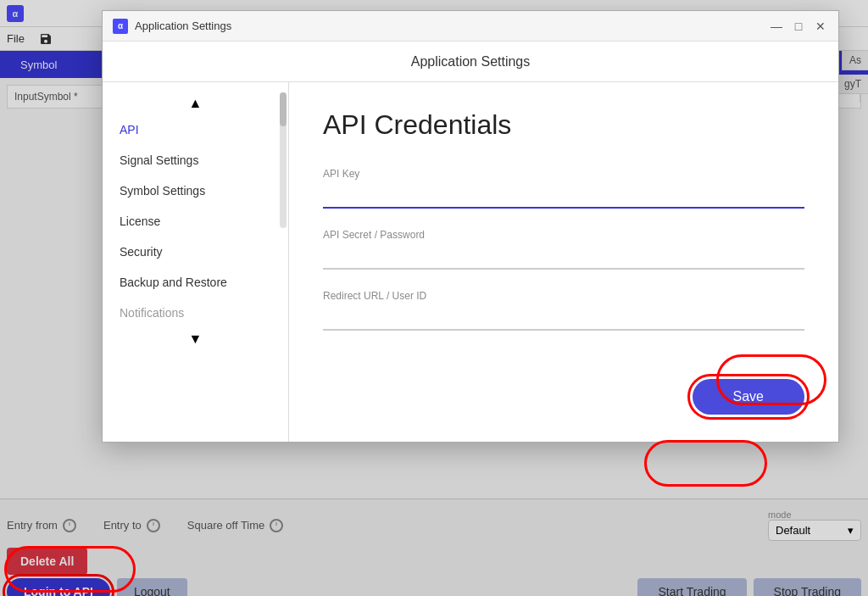 The image size is (868, 596). What do you see at coordinates (798, 26) in the screenshot?
I see `modal-controls: — □ ✕` at bounding box center [798, 26].